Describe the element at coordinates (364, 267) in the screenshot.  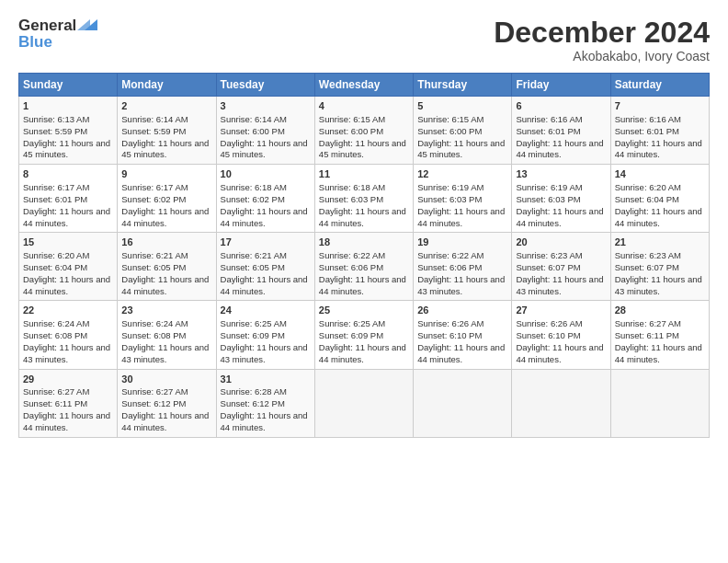
I see `week-row: 15Sunrise: 6:20 AMSunset: 6:04 PMDayligh…` at that location.